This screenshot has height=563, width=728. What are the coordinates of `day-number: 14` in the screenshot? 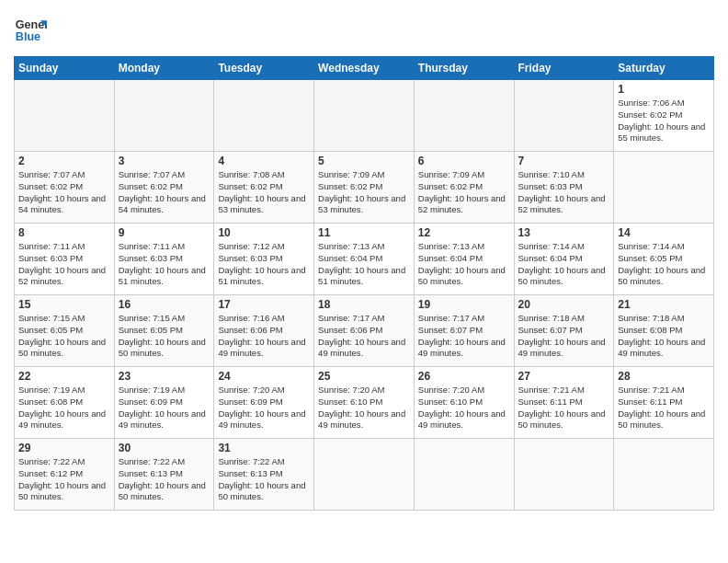 It's located at (664, 233).